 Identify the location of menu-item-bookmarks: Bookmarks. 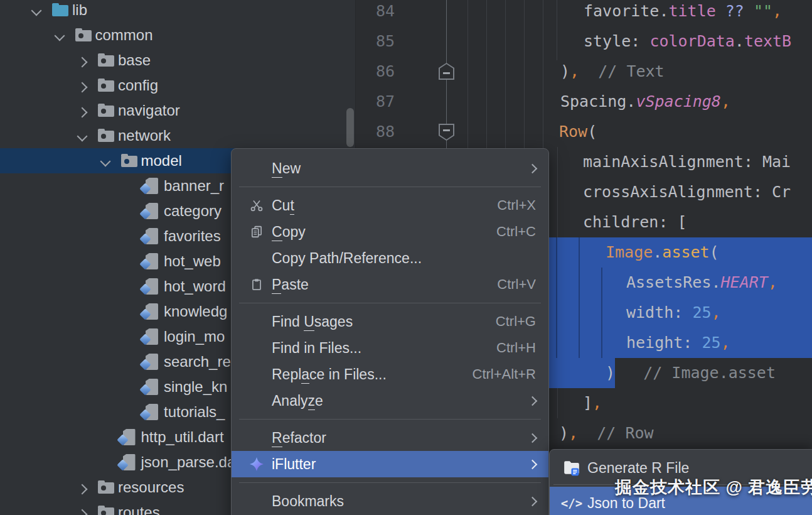
(390, 501).